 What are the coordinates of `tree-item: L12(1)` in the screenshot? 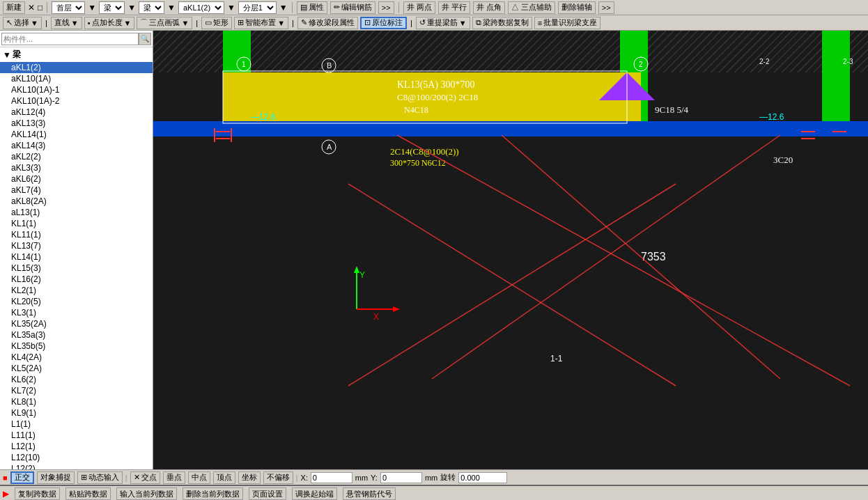 It's located at (77, 446).